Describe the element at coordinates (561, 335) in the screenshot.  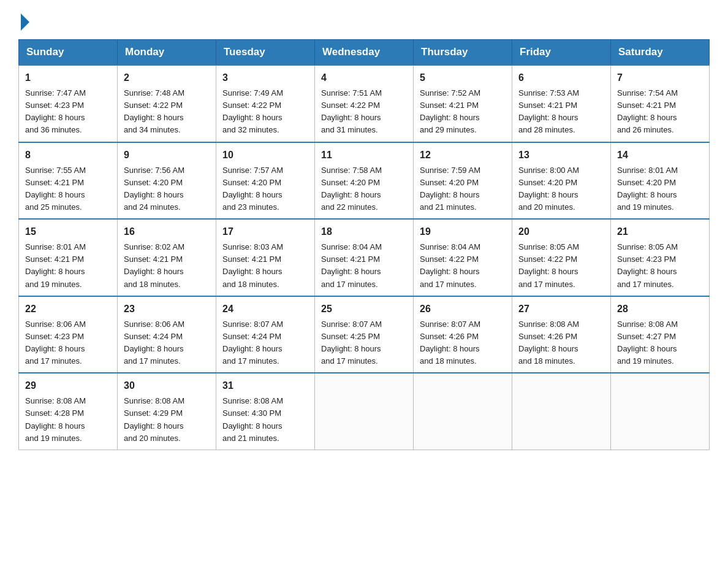
I see `day-cell-27: 27Sunrise: 8:08 AMSunset: 4:26 PMDayligh…` at that location.